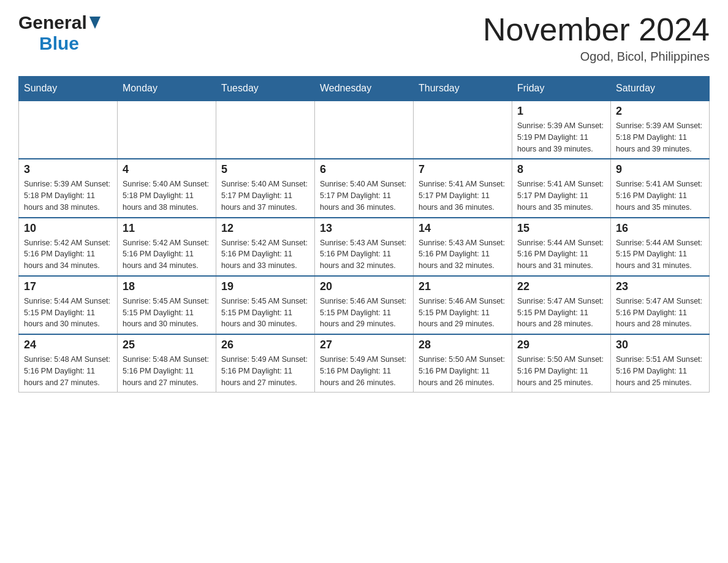  What do you see at coordinates (561, 305) in the screenshot?
I see `table-row: 22Sunrise: 5:47 AM Sunset: 5:15 PM Dayli…` at bounding box center [561, 305].